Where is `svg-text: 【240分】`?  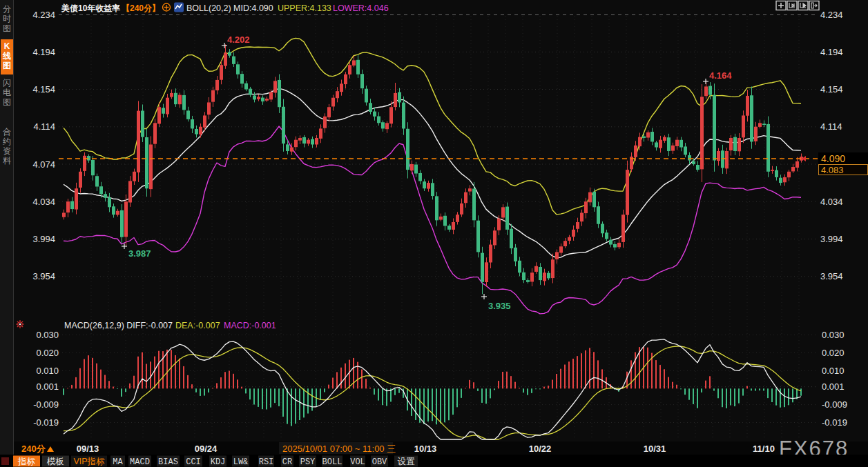
svg-text: 【240分】 is located at coordinates (141, 8).